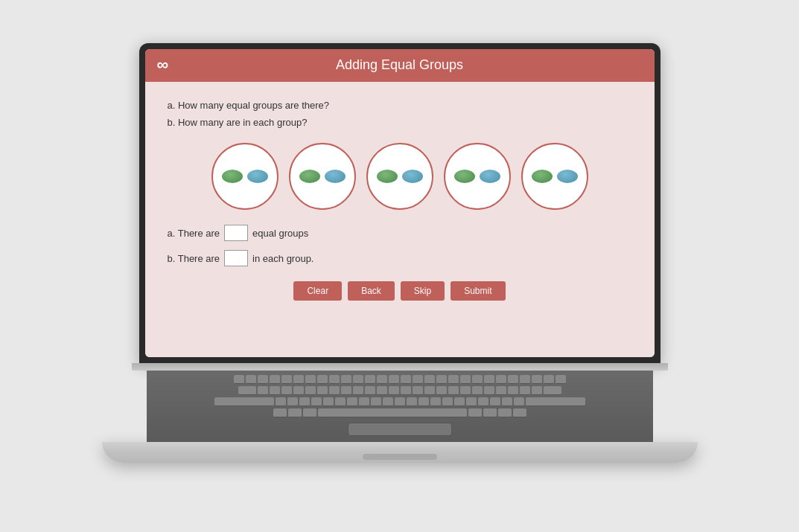 The height and width of the screenshot is (532, 799). Describe the element at coordinates (400, 233) in the screenshot. I see `answer-row-a: a. There are equal groups` at that location.